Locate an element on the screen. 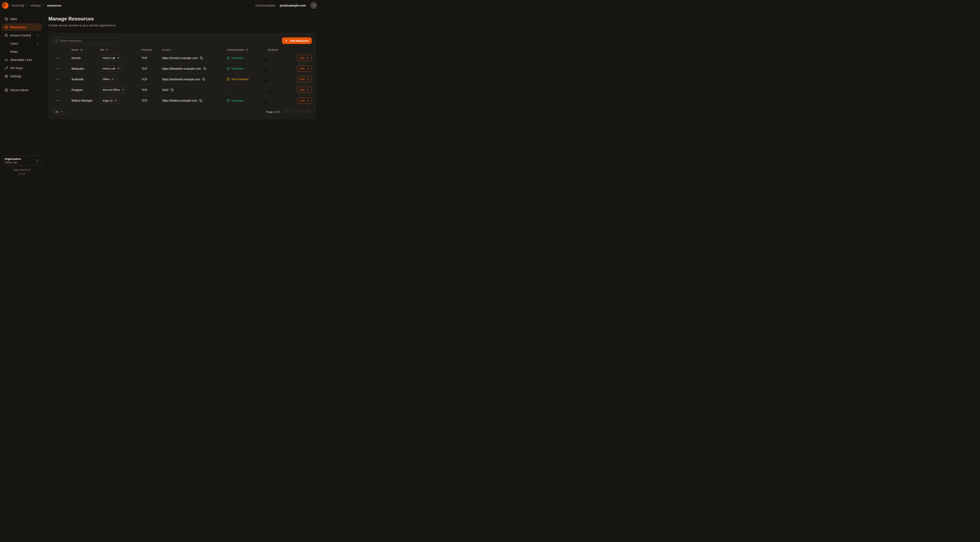 This screenshot has width=980, height=542. sidebar-item-users: Users is located at coordinates (22, 43).